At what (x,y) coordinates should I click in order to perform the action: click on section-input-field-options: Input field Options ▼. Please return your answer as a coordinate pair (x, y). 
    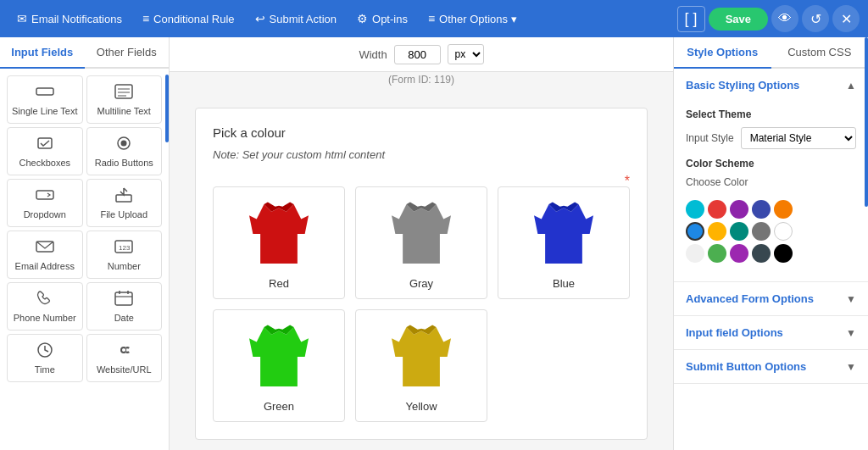
    Looking at the image, I should click on (771, 333).